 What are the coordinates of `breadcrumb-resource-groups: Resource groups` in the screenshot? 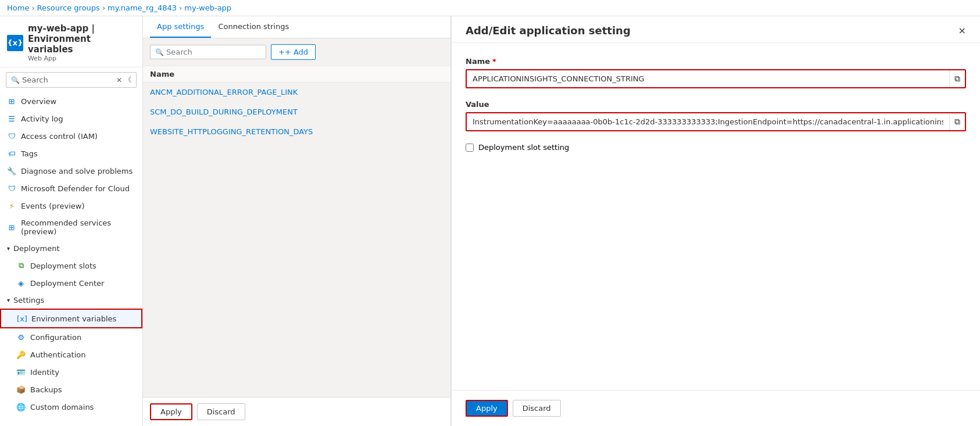 It's located at (69, 8).